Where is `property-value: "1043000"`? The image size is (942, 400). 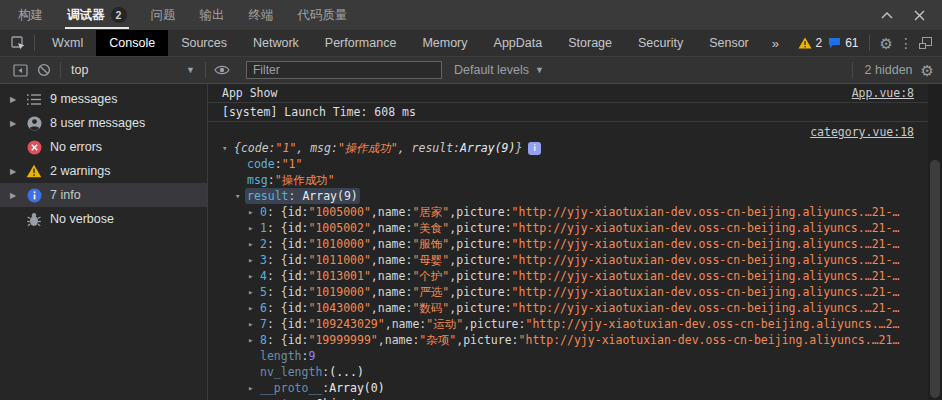
property-value: "1043000" is located at coordinates (340, 308).